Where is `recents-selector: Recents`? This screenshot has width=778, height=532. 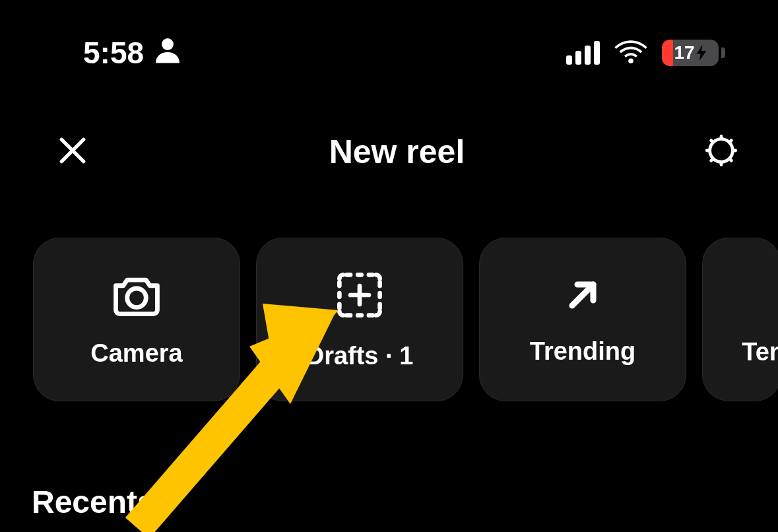 recents-selector: Recents is located at coordinates (108, 502).